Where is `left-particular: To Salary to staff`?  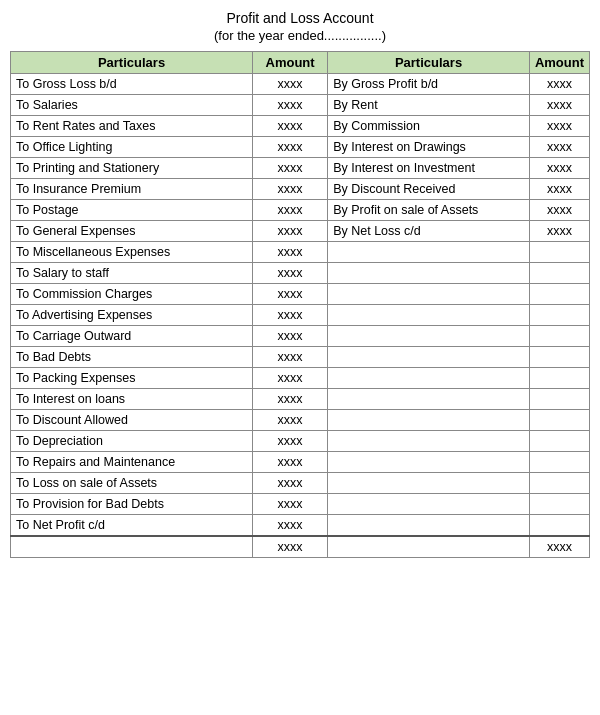 left-particular: To Salary to staff is located at coordinates (132, 274).